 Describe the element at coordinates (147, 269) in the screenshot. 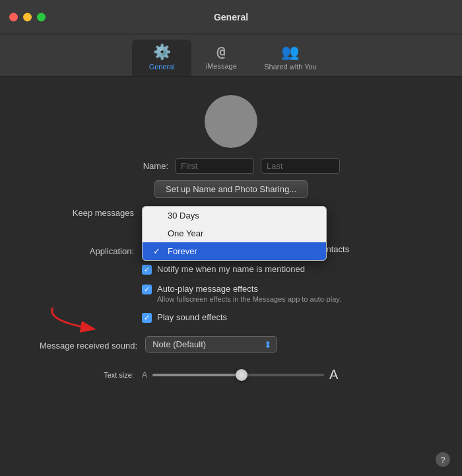

I see `check-icon-2: ✓` at that location.